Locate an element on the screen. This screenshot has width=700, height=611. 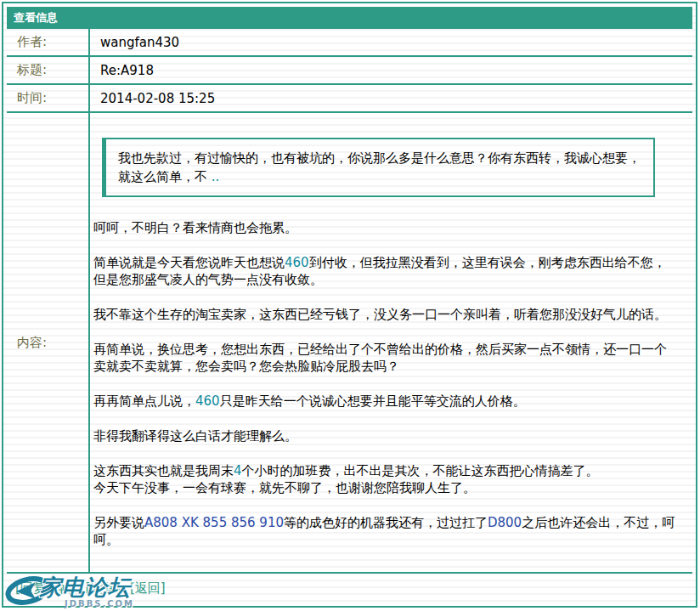
message-paragraph: 再简单说，换位思考，您想出东西，已经给出了个不曾给出的价格，然后买家一点不领情，… is located at coordinates (384, 358).